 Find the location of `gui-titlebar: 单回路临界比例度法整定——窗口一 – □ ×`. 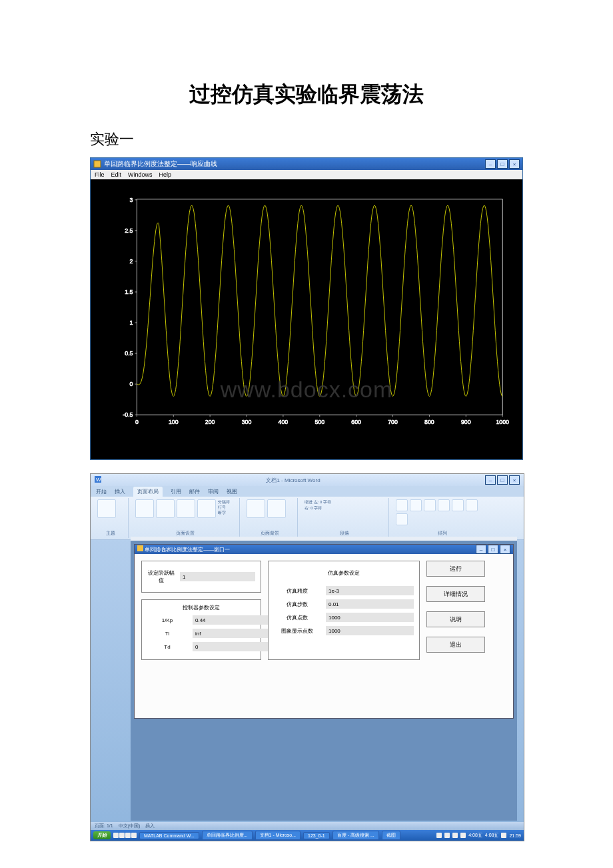

gui-titlebar: 单回路临界比例度法整定——窗口一 – □ × is located at coordinates (324, 549).